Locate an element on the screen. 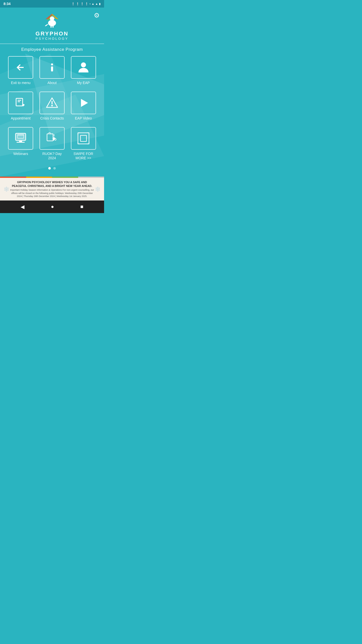 This screenshot has width=362, height=644. exit-to-menu-icon-box is located at coordinates (21, 67).